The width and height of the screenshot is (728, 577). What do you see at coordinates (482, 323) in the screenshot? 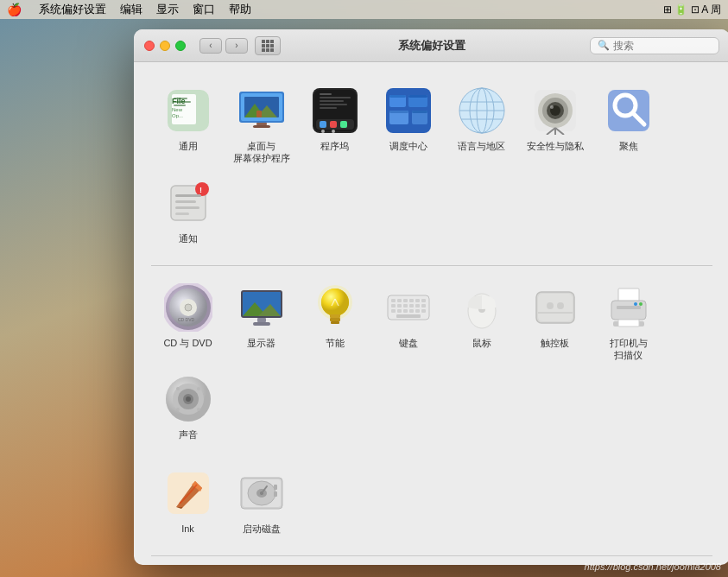
I see `sidebar-item-mouse: 鼠标` at bounding box center [482, 323].